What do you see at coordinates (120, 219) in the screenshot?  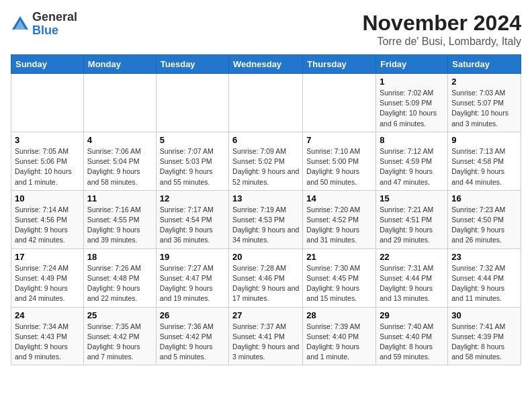 I see `table-row: 11Sunrise: 7:16 AMSunset: 4:55 PMDayligh…` at bounding box center [120, 219].